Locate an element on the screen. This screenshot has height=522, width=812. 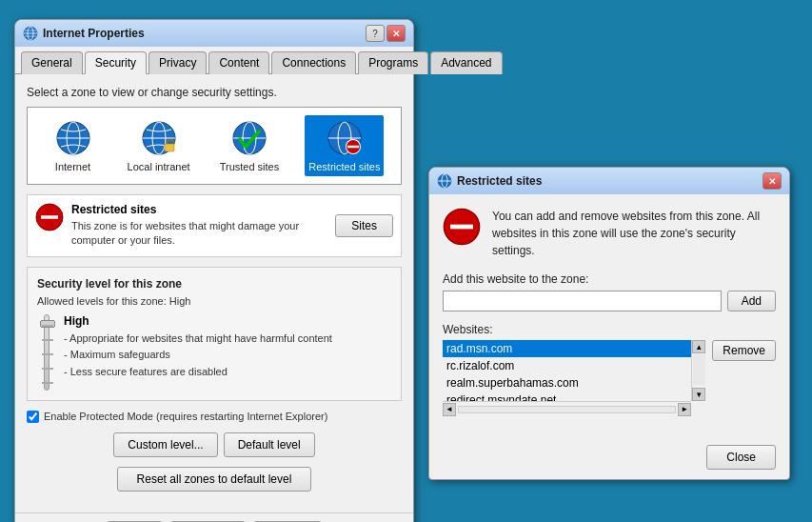
zone-info-section: Restricted sites This zone is for websit… is located at coordinates (214, 226).